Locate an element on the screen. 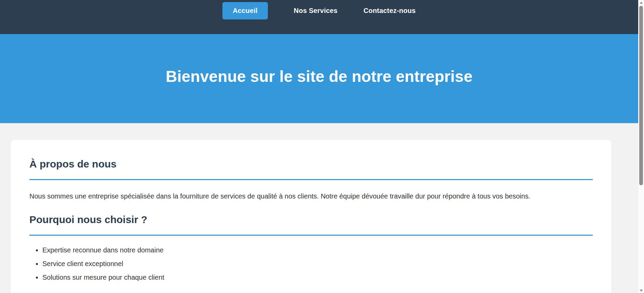 This screenshot has width=644, height=293. scrollbar-thumb is located at coordinates (641, 96).